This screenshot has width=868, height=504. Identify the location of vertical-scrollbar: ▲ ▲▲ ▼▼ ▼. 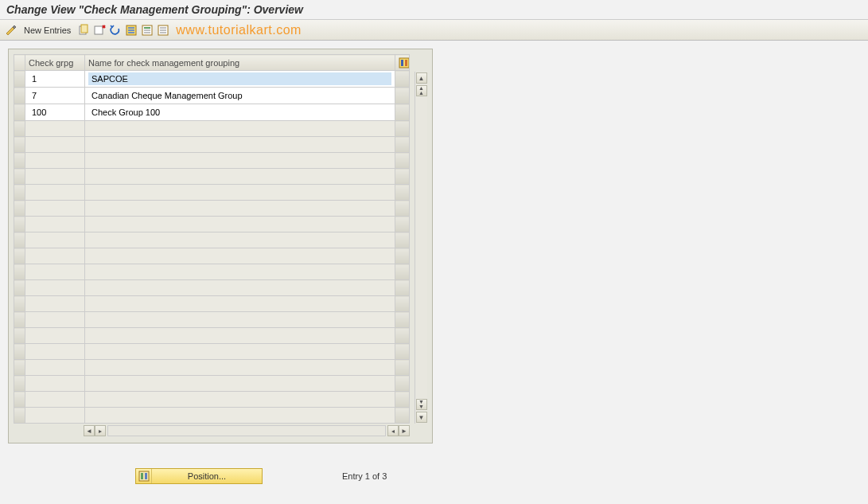
(421, 248).